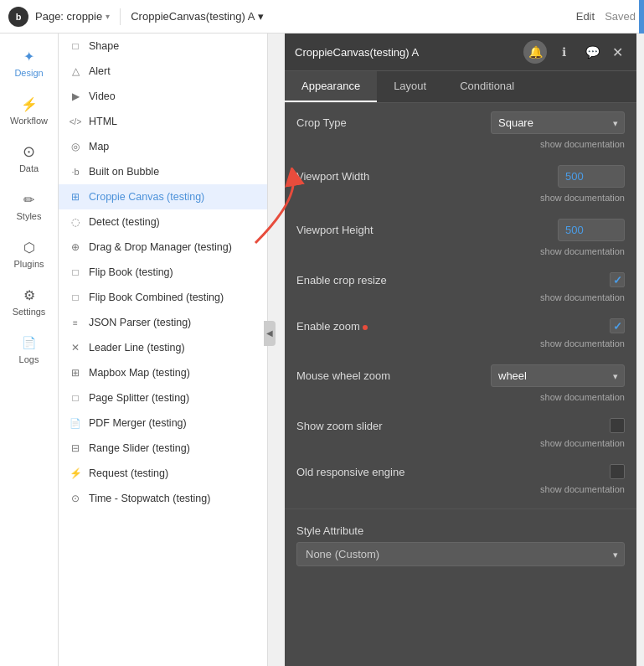 The image size is (644, 666). Describe the element at coordinates (162, 323) in the screenshot. I see `element-item-json-parser: ≡ JSON Parser (testing)` at that location.